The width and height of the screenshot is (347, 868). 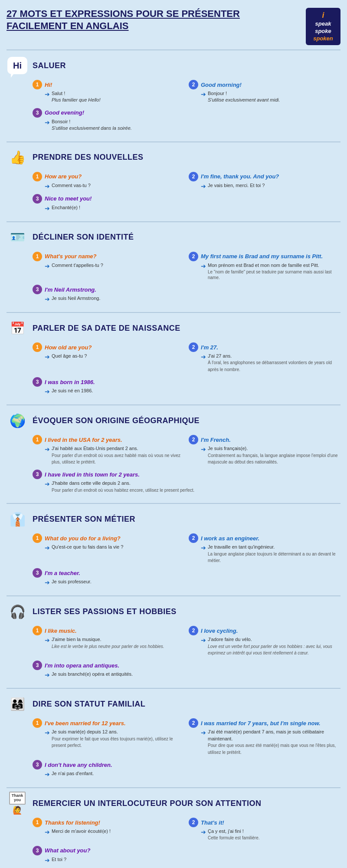 I want to click on nv-phrase-row-3: 3 Nice to meet you!, so click(x=108, y=199).